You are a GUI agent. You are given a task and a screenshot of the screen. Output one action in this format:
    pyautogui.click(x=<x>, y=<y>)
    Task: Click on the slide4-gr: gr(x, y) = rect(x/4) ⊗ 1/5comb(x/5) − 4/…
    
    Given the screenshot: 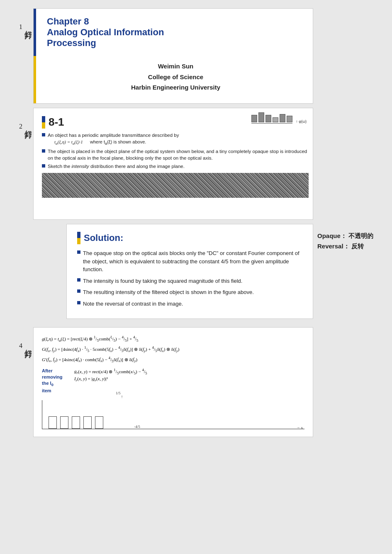 What is the action you would take?
    pyautogui.click(x=189, y=372)
    